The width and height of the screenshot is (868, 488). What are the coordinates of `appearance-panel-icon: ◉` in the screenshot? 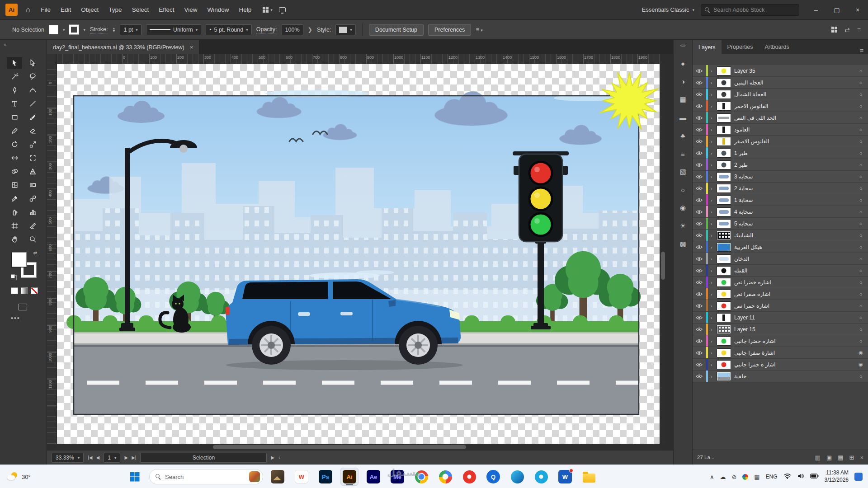 It's located at (683, 208).